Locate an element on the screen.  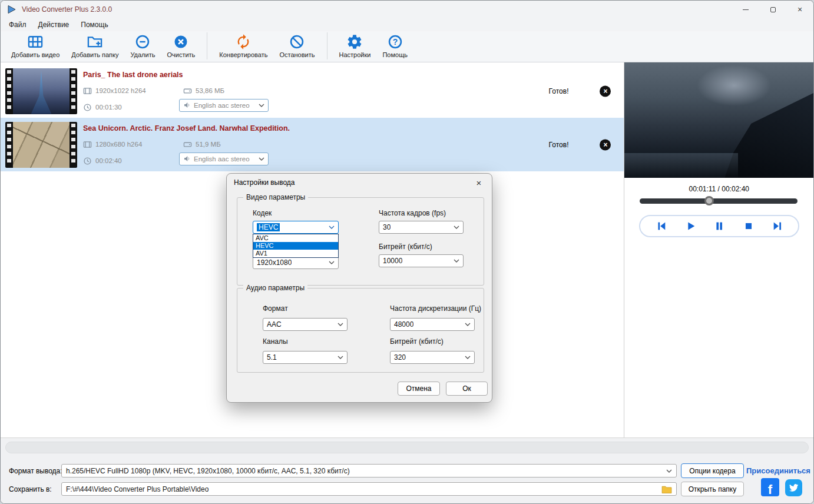
save-path-input: F:\#\444\Video Converter Plus Portable\V… is located at coordinates (369, 489).